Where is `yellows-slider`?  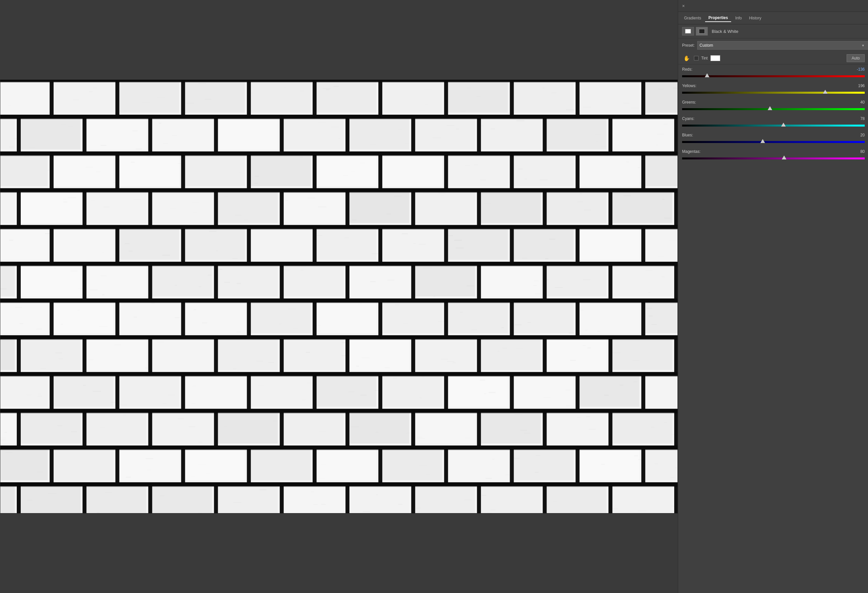 yellows-slider is located at coordinates (773, 92).